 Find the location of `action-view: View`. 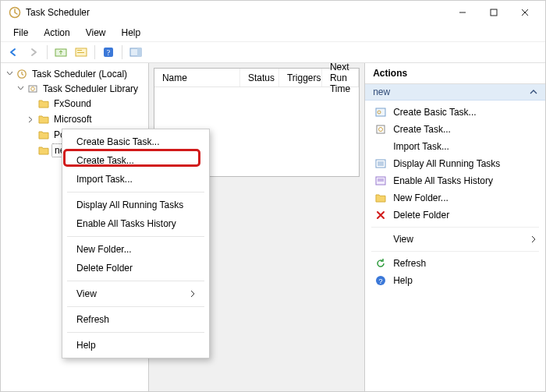

action-view: View is located at coordinates (456, 239).